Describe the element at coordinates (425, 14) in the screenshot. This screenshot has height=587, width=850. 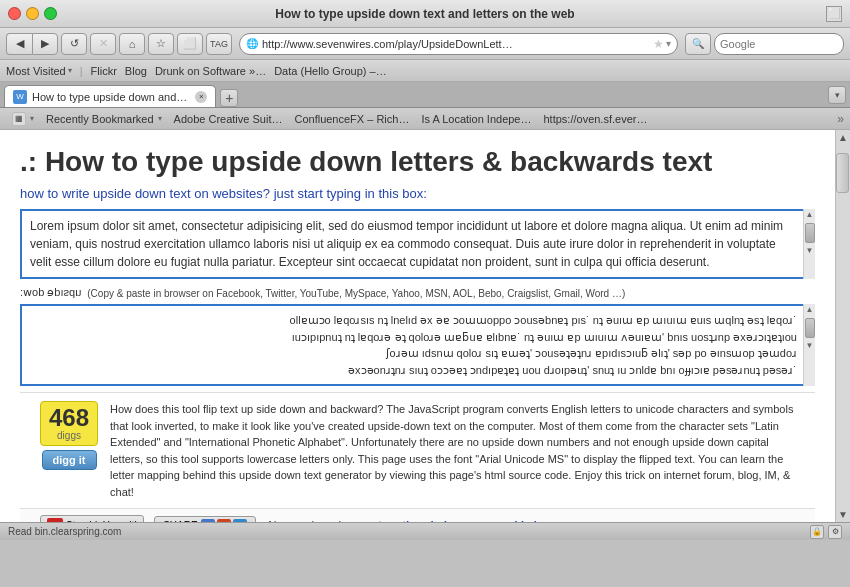
I see `titlebar: How to type upside down text and letters…` at that location.